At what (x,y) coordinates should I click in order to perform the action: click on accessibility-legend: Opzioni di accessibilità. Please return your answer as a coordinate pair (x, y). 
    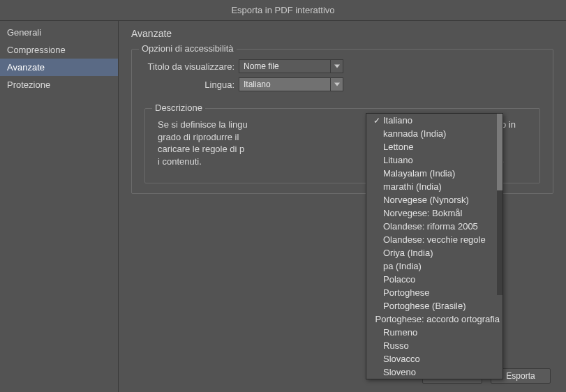
    Looking at the image, I should click on (188, 49).